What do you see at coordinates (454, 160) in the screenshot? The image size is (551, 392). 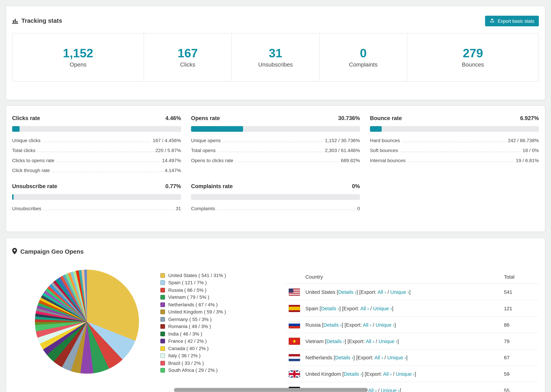 I see `rate-row: Internal bounces 19 / 6.81%` at bounding box center [454, 160].